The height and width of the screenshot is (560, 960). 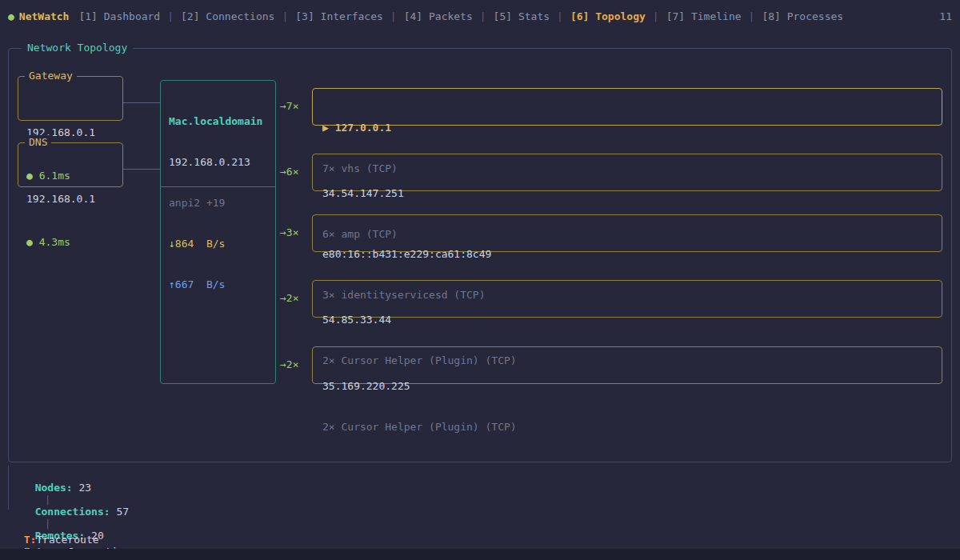 I want to click on remote-node-card: e80:16::b431:e229:ca61:8c49 3× identitys…, so click(x=627, y=234).